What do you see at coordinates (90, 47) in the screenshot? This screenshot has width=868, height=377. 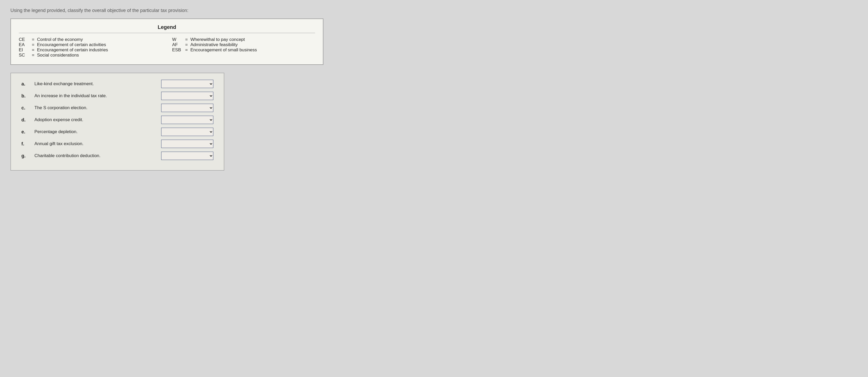 I see `legend-left-column: CE = Control of the economy EA = Encoura…` at bounding box center [90, 47].